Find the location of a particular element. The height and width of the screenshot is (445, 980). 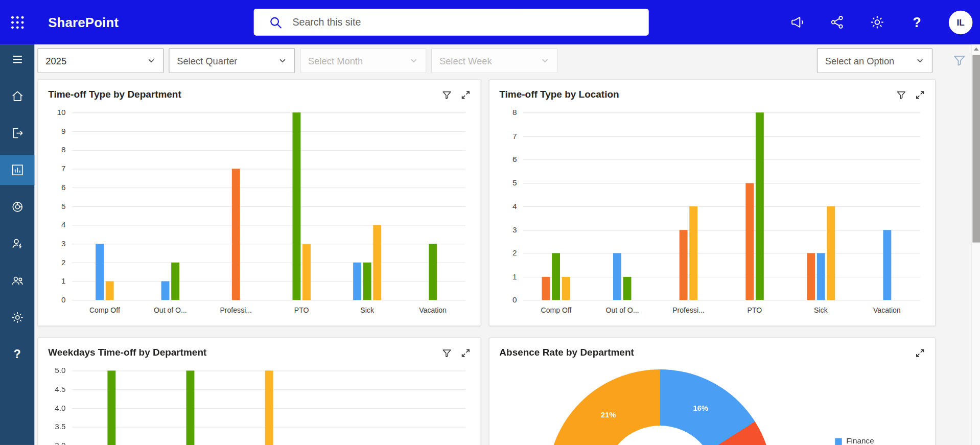

site-search-box is located at coordinates (452, 22).